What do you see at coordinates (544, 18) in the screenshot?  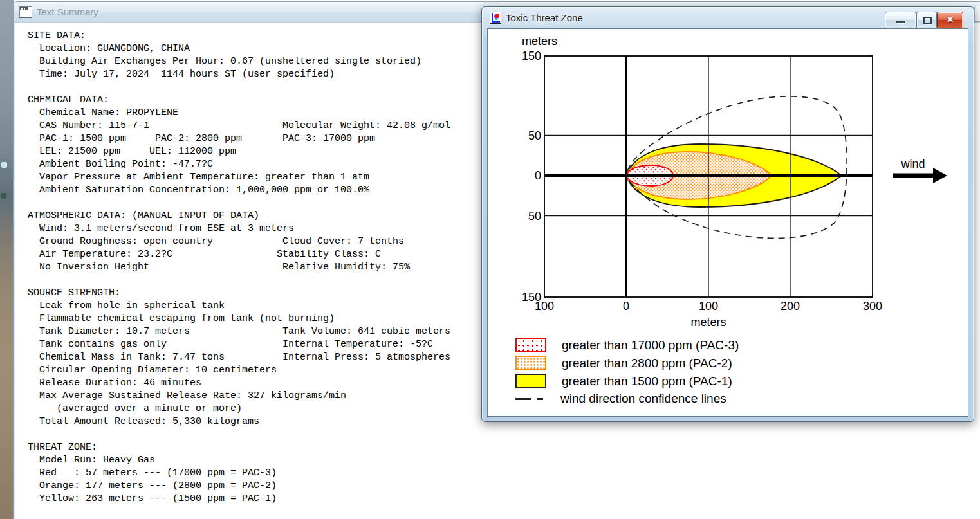 I see `toxic-threat-zone-title: Toxic Threat Zone` at bounding box center [544, 18].